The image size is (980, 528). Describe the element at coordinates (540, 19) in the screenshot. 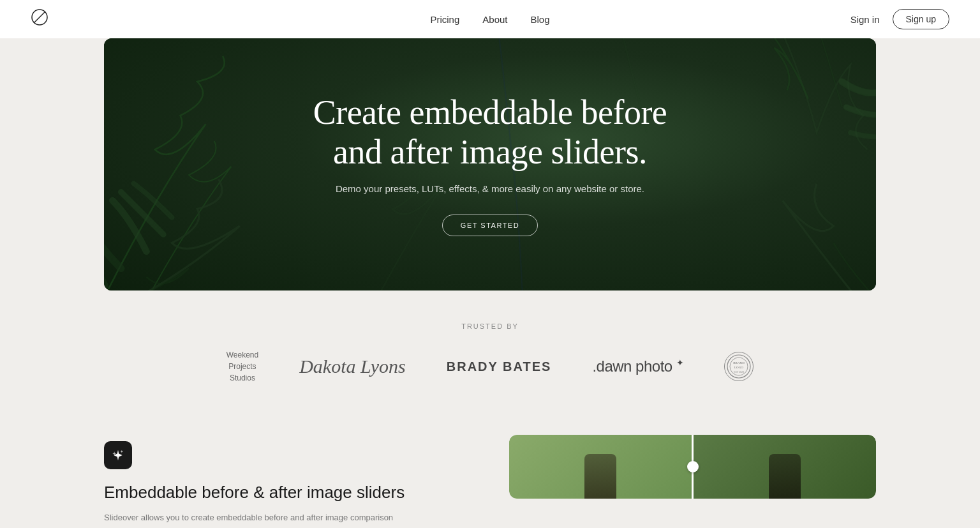

I see `nav-blog: Blog` at that location.